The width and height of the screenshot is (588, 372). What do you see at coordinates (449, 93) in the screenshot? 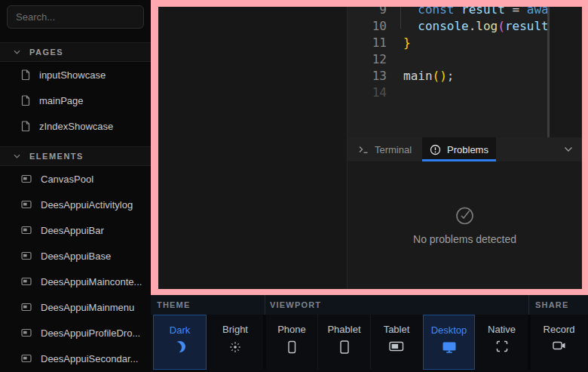
I see `code-line: 14` at bounding box center [449, 93].